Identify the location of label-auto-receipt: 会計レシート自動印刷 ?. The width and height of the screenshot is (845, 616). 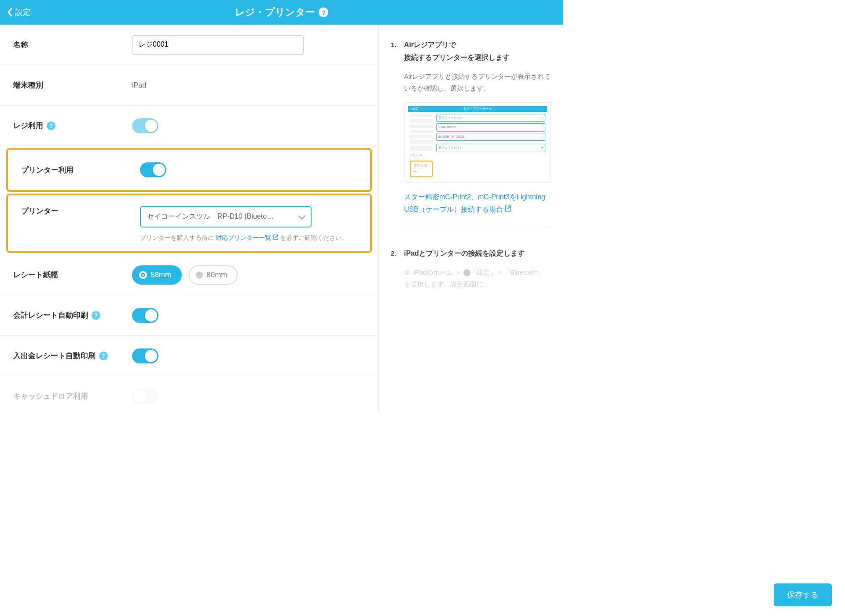
(73, 315).